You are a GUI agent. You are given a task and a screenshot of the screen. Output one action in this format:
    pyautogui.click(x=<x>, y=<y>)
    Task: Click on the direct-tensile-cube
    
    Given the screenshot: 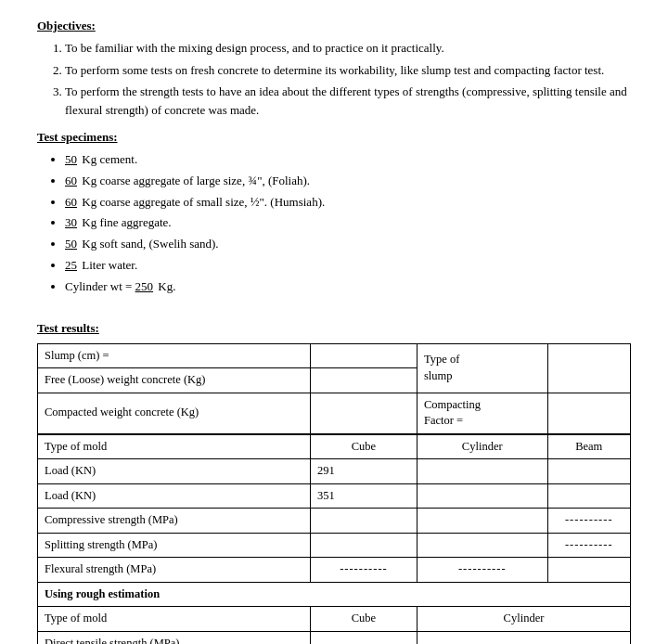 What is the action you would take?
    pyautogui.click(x=364, y=638)
    